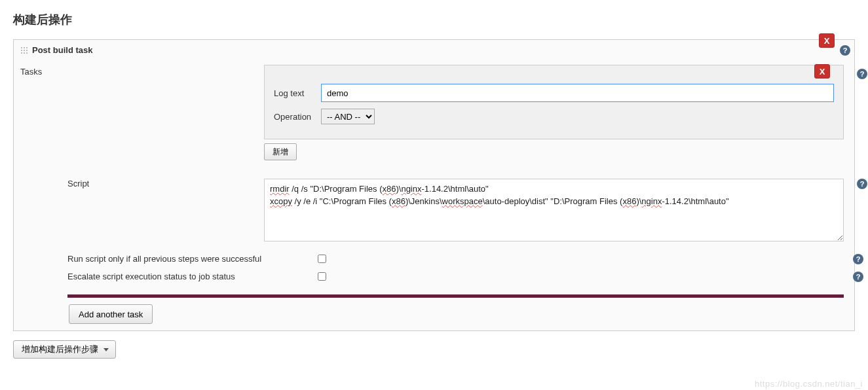 This screenshot has width=868, height=390. I want to click on task-divider, so click(456, 296).